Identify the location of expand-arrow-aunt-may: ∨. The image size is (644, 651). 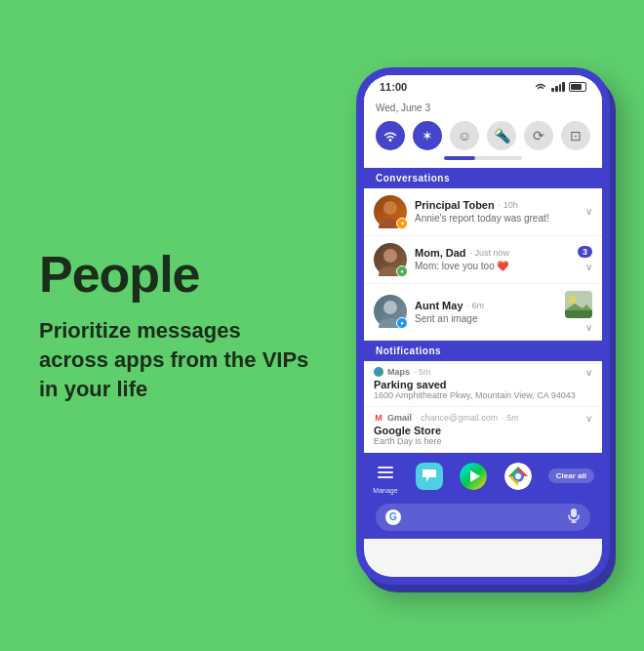
(589, 328).